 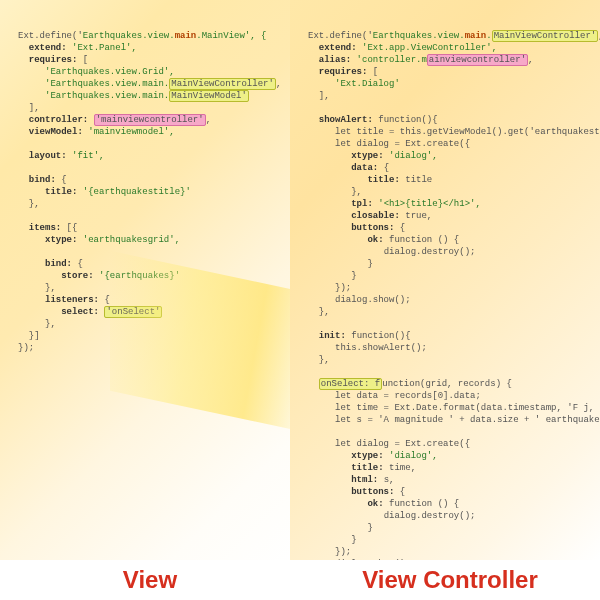 I want to click on t: select:, so click(x=80, y=312).